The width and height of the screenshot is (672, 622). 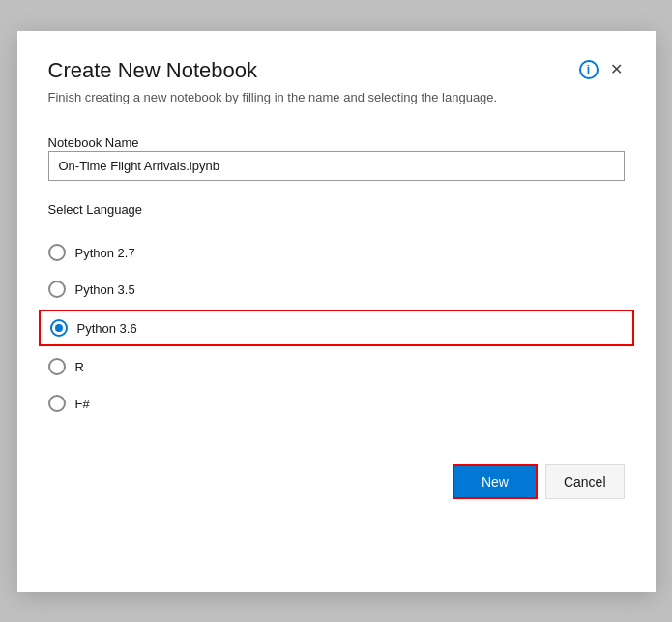 What do you see at coordinates (336, 474) in the screenshot?
I see `dialog-footer: New Cancel` at bounding box center [336, 474].